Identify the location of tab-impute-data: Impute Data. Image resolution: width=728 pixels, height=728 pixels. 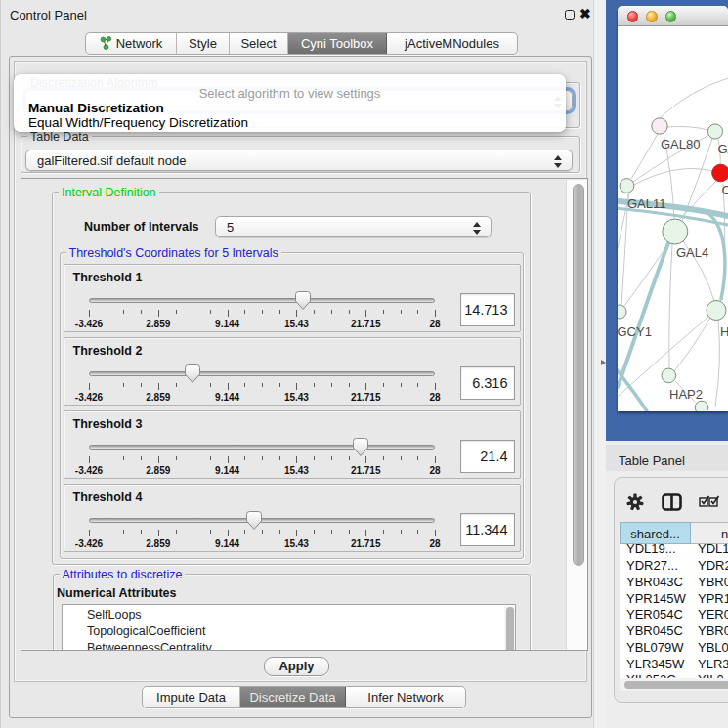
(192, 698).